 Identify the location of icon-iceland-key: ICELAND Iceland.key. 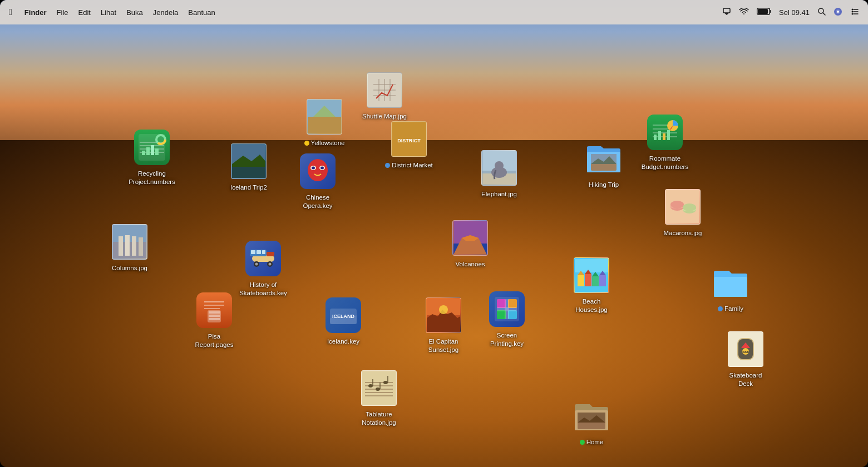
(343, 320).